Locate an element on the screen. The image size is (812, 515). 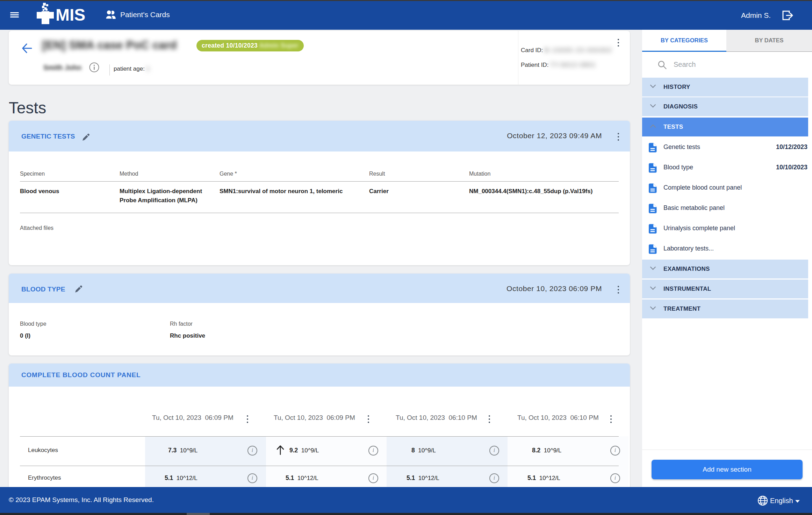
svg-text: MIS is located at coordinates (71, 15).